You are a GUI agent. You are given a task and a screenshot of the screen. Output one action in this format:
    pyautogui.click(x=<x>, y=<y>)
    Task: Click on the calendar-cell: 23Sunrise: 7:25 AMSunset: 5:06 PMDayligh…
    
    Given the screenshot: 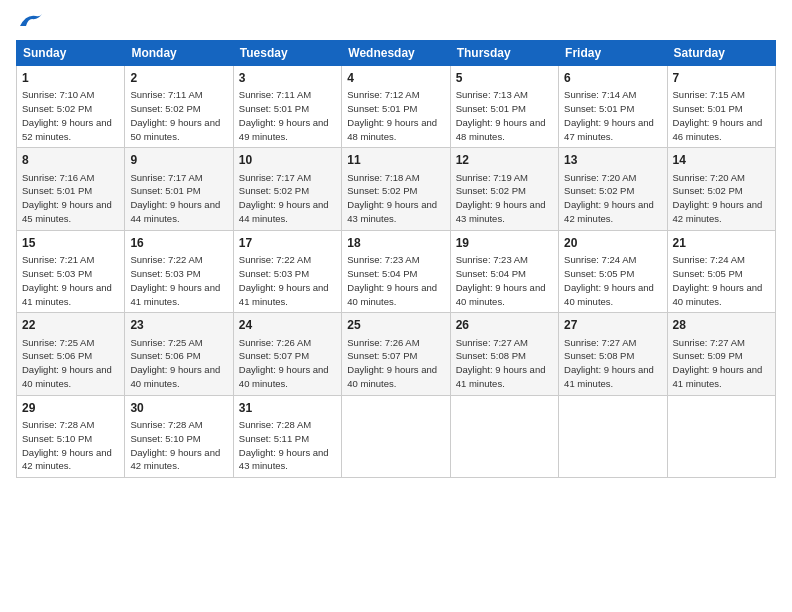 What is the action you would take?
    pyautogui.click(x=179, y=354)
    